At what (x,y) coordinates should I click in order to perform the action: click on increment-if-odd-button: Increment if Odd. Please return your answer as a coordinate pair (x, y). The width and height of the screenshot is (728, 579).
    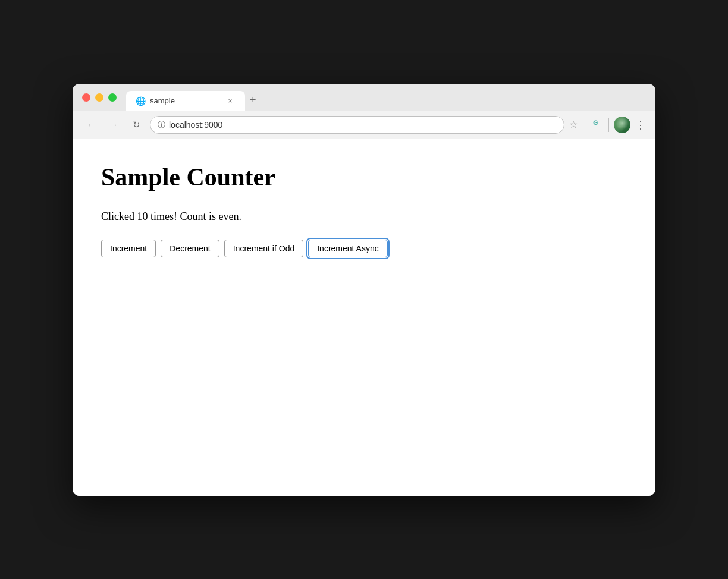
    Looking at the image, I should click on (264, 248).